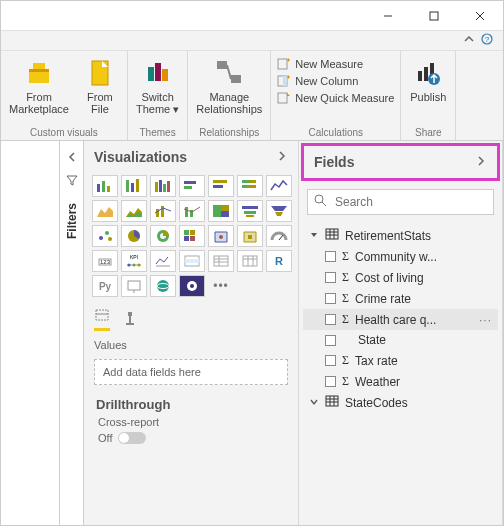 The width and height of the screenshot is (504, 526). Describe the element at coordinates (487, 40) in the screenshot. I see `help-icon: ?` at that location.